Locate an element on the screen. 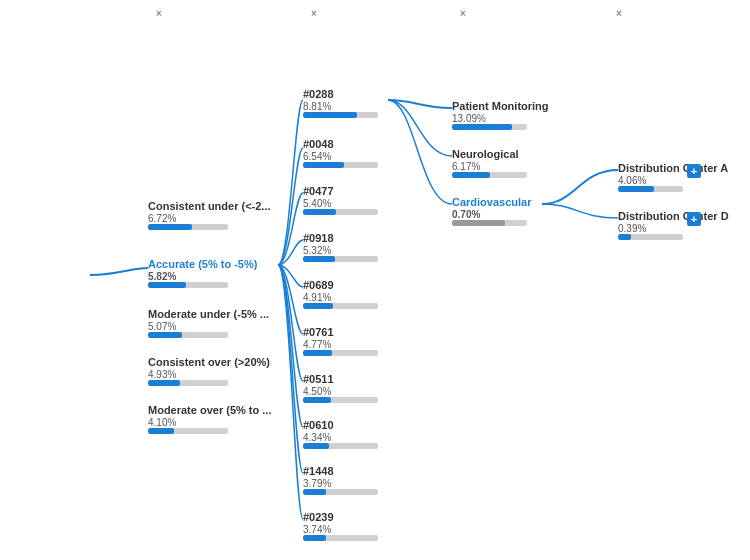 The image size is (750, 560). node-value: 5.40% is located at coordinates (340, 204).